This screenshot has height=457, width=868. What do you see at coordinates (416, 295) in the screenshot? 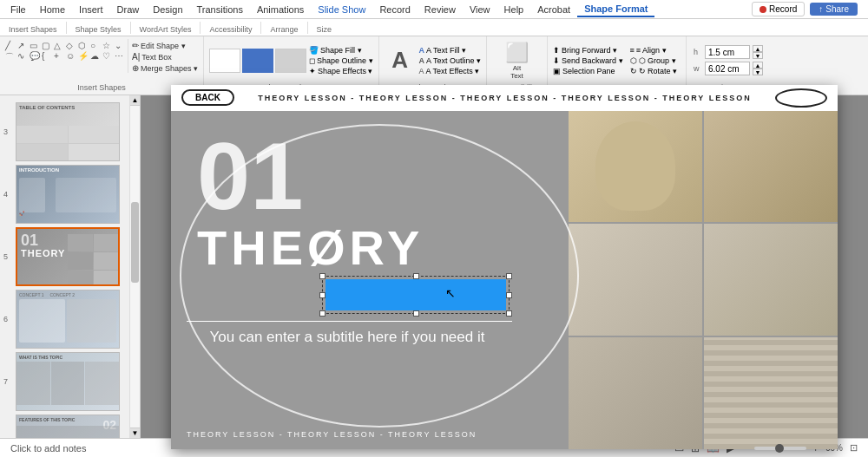
I see `blue-shape` at bounding box center [416, 295].